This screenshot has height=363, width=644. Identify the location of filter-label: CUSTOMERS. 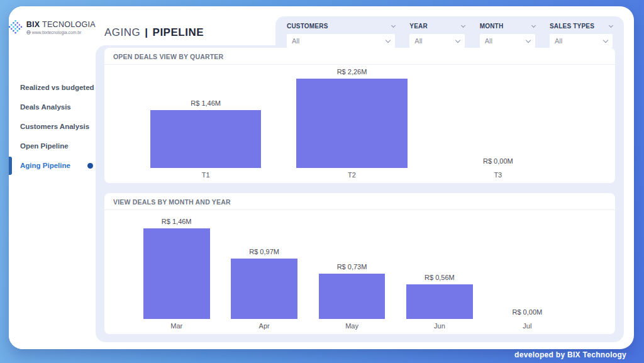
(308, 26).